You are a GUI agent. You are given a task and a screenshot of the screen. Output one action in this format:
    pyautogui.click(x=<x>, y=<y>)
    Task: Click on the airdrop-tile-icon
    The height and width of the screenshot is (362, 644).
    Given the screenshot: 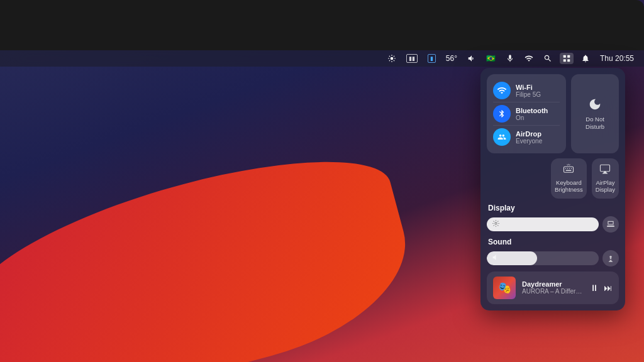 What is the action you would take?
    pyautogui.click(x=502, y=137)
    